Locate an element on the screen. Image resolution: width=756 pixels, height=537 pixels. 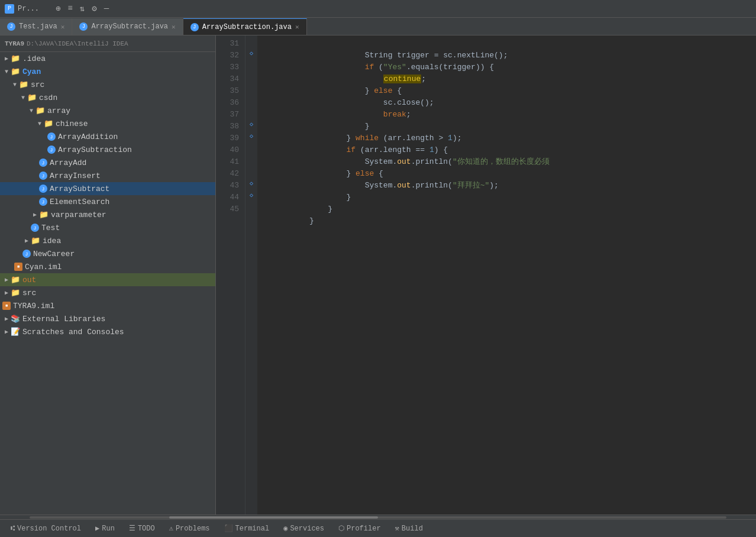
gutter-38: ◇ is located at coordinates (251, 124).